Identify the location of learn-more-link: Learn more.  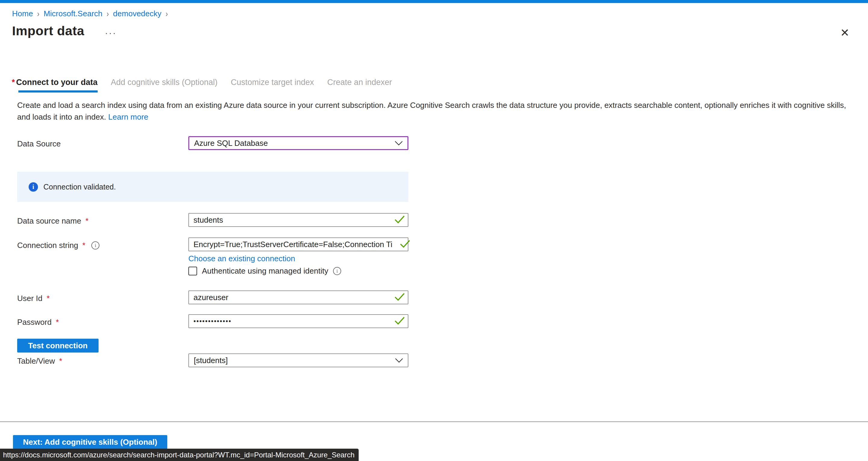
(128, 117).